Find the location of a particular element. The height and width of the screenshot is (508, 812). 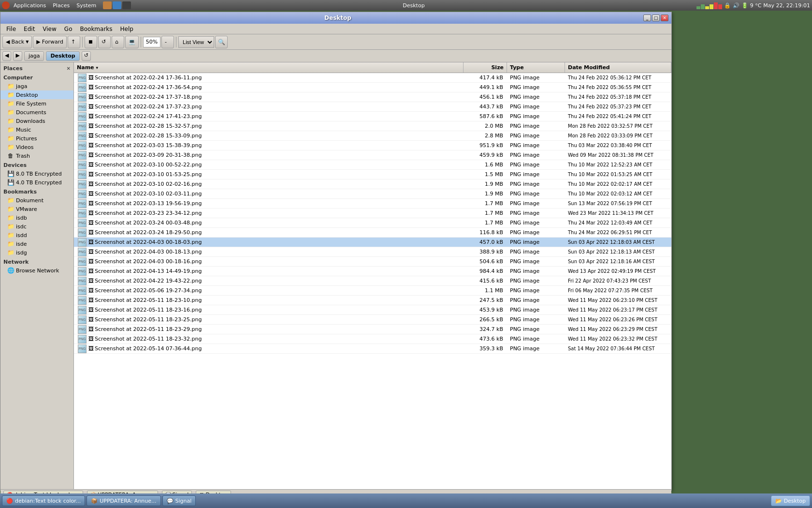

view-menu: View is located at coordinates (49, 29).